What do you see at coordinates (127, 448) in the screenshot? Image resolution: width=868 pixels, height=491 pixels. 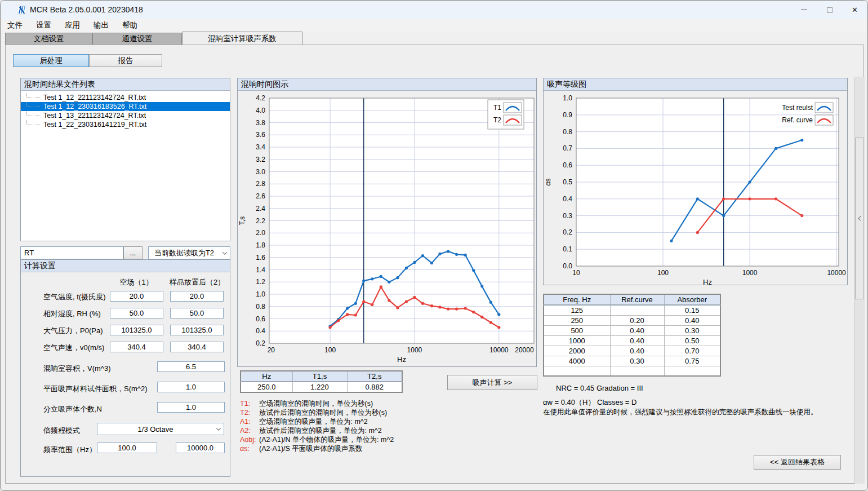 I see `freq-min-field` at bounding box center [127, 448].